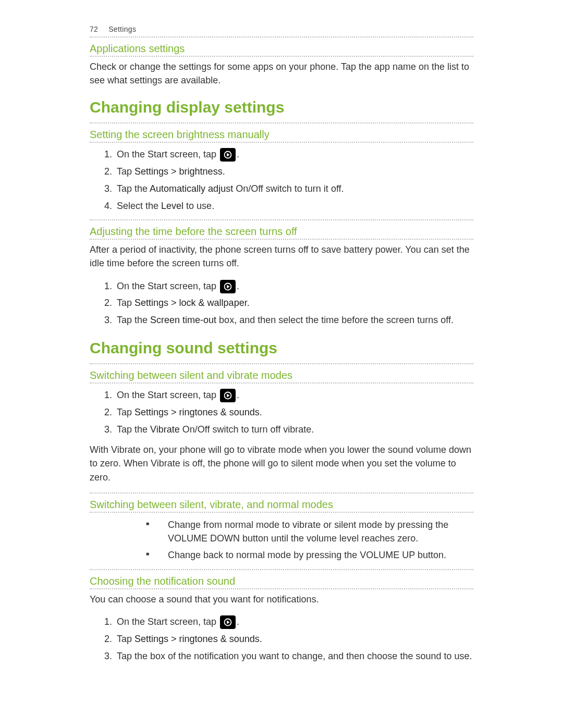 The width and height of the screenshot is (563, 728). What do you see at coordinates (294, 429) in the screenshot?
I see `step-item: Tap the Vibrate On/Off switch to turn of…` at bounding box center [294, 429].